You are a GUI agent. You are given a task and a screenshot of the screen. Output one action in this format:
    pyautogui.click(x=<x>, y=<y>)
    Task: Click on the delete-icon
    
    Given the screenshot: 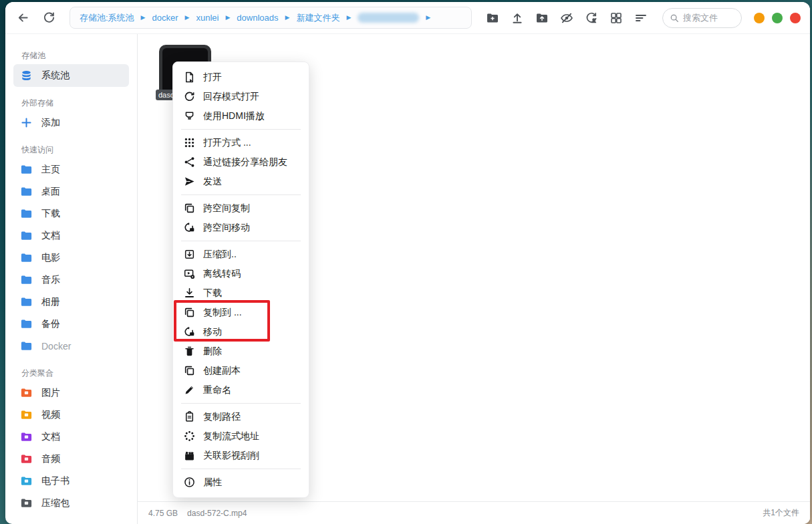 What is the action you would take?
    pyautogui.click(x=190, y=352)
    